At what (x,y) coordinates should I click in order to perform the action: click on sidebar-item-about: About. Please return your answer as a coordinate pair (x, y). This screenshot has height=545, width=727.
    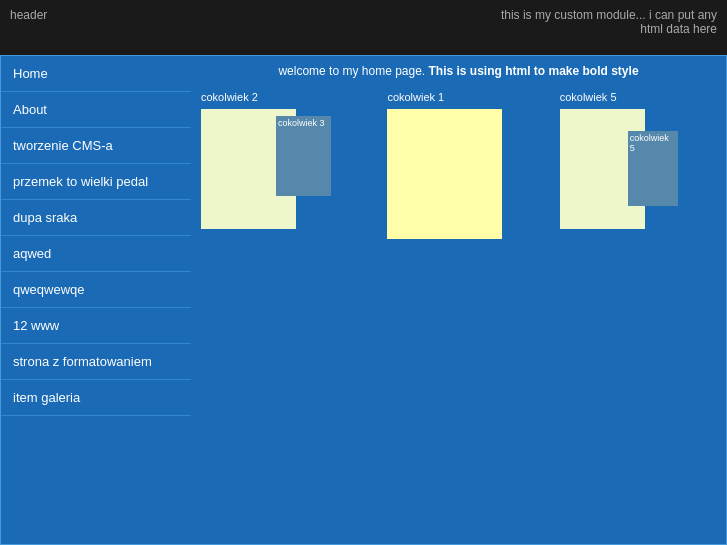
    Looking at the image, I should click on (96, 110).